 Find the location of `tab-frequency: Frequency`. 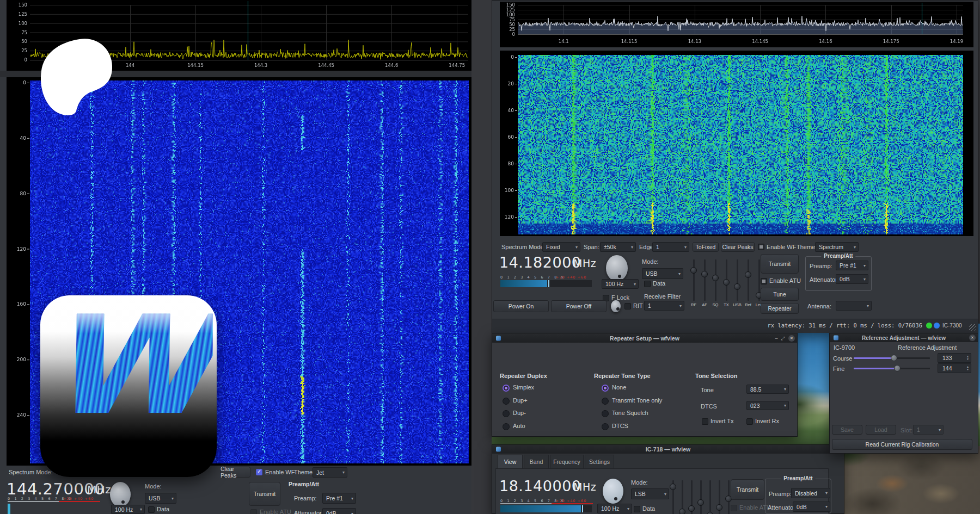

tab-frequency: Frequency is located at coordinates (567, 461).